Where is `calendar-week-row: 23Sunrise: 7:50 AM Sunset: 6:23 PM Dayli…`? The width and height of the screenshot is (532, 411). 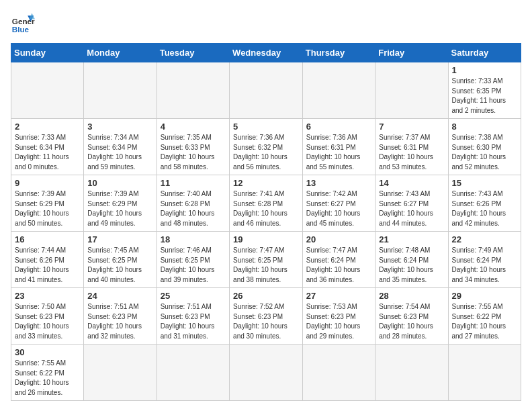 calendar-week-row: 23Sunrise: 7:50 AM Sunset: 6:23 PM Dayli… is located at coordinates (266, 316).